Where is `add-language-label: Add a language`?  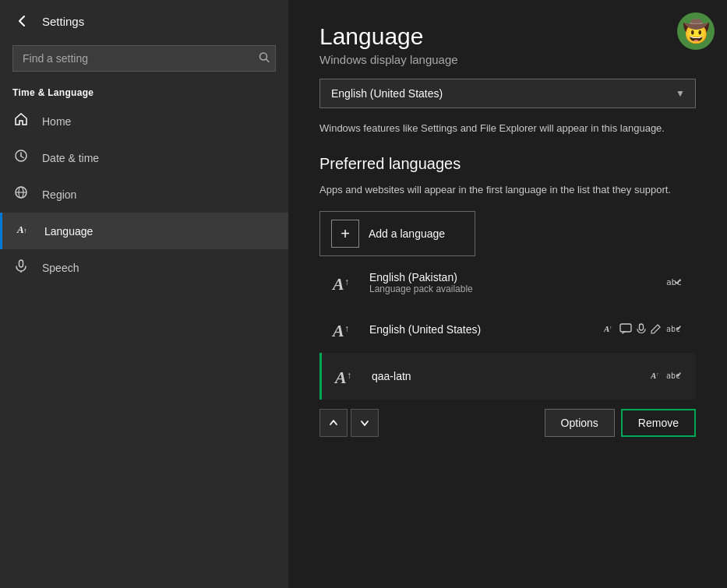 add-language-label: Add a language is located at coordinates (407, 234).